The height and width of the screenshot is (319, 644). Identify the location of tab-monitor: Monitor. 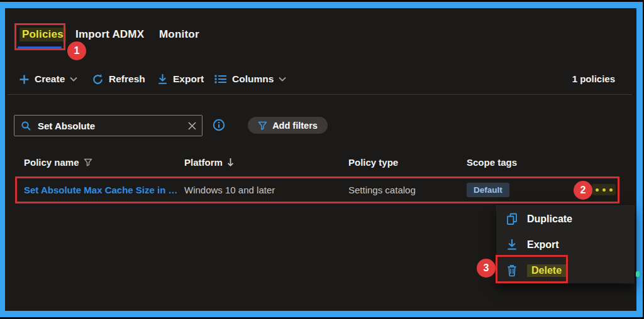
(179, 35).